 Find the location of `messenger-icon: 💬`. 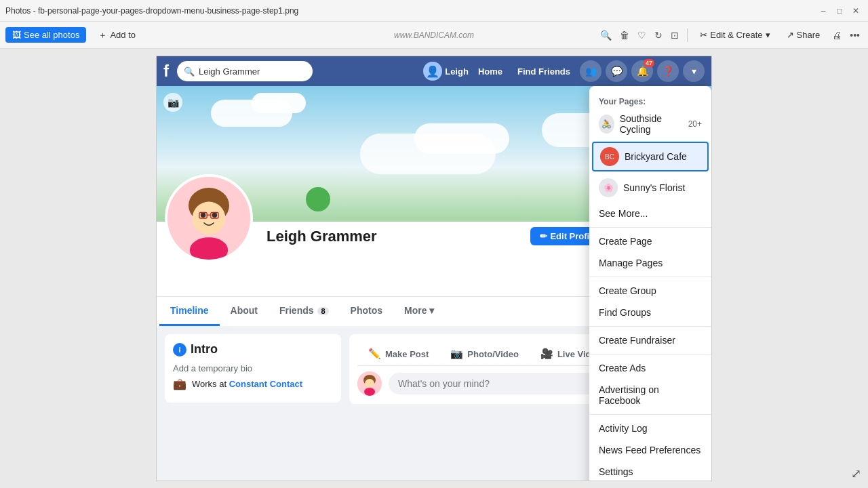

messenger-icon: 💬 is located at coordinates (616, 71).